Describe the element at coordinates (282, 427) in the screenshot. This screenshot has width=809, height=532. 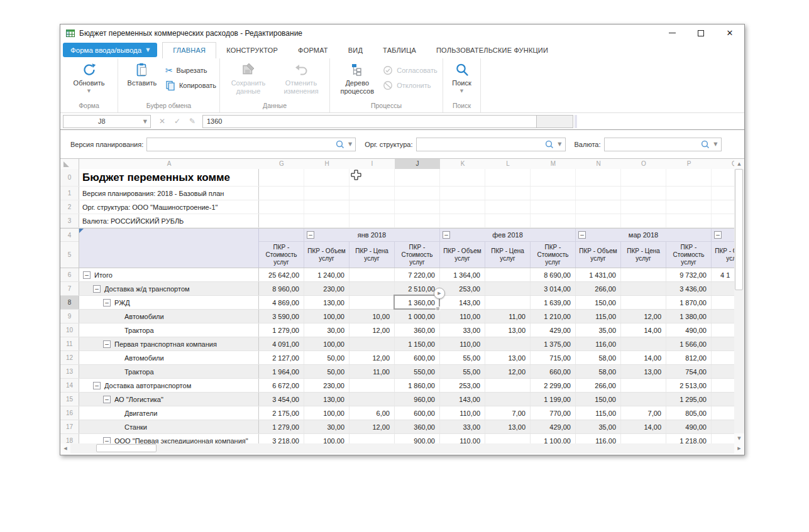
I see `cell-G17: 1 279,00` at that location.